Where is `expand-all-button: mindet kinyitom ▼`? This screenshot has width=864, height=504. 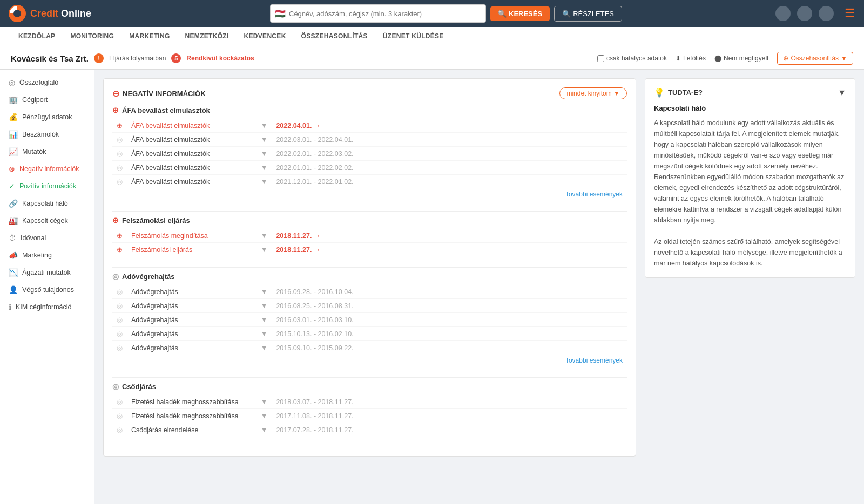 expand-all-button: mindet kinyitom ▼ is located at coordinates (593, 93).